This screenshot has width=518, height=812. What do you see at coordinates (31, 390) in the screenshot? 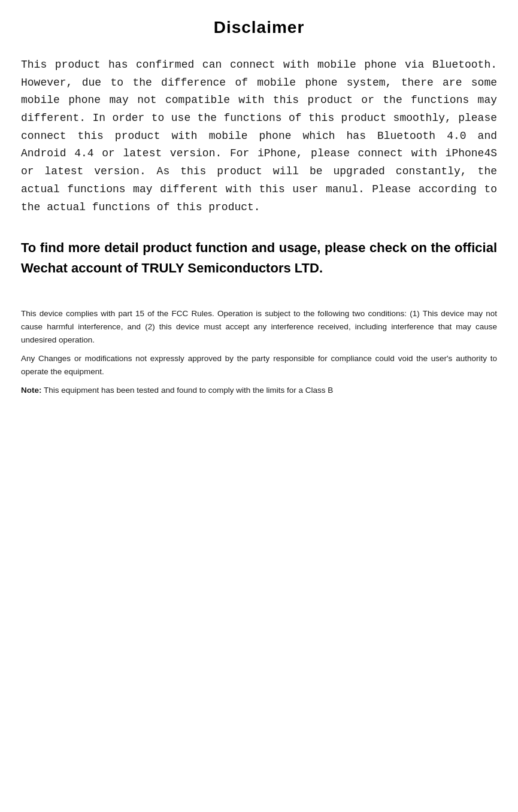
I see `fcc-note-label: Note:` at bounding box center [31, 390].